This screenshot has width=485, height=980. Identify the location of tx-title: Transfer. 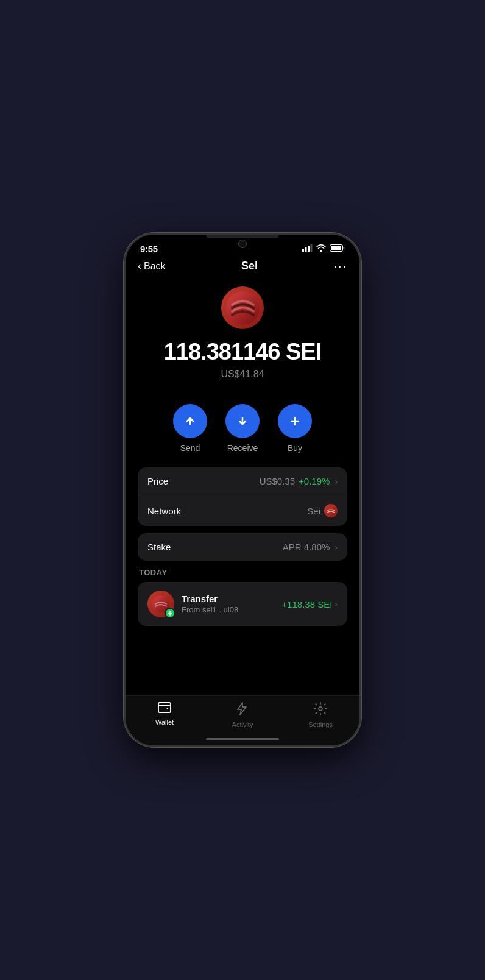
(228, 598).